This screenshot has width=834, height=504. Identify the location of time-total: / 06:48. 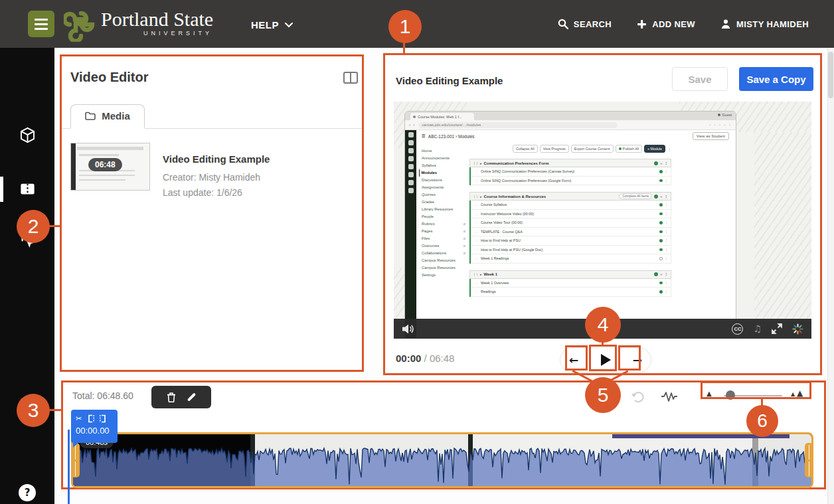
(440, 359).